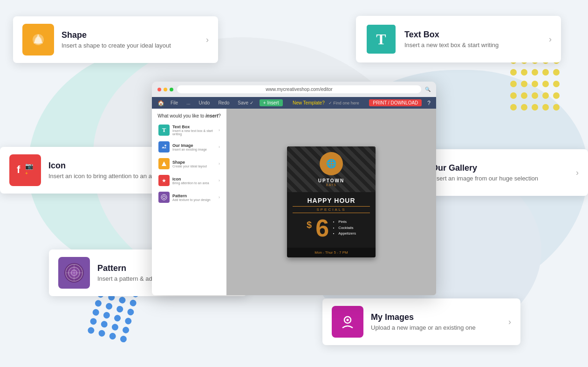 This screenshot has height=367, width=588. I want to click on insert-shape-icon, so click(164, 164).